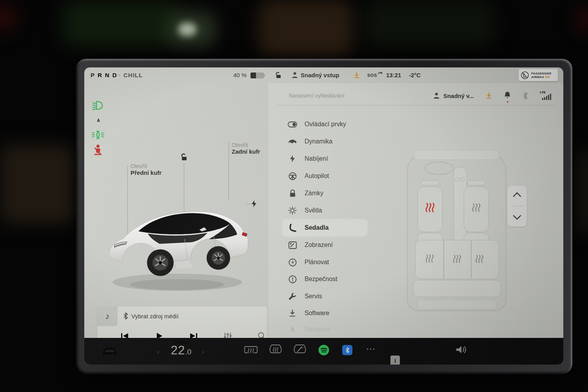  I want to click on front-defrost-button, so click(276, 350).